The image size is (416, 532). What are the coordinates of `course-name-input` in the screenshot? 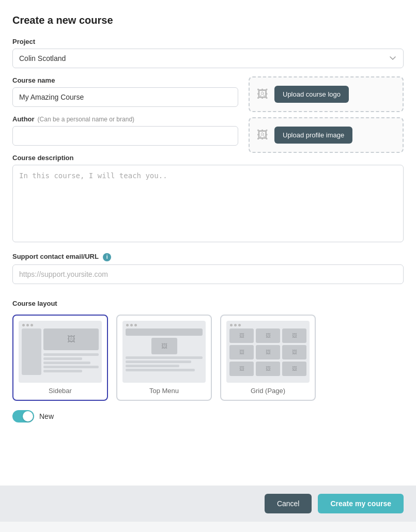 It's located at (125, 97).